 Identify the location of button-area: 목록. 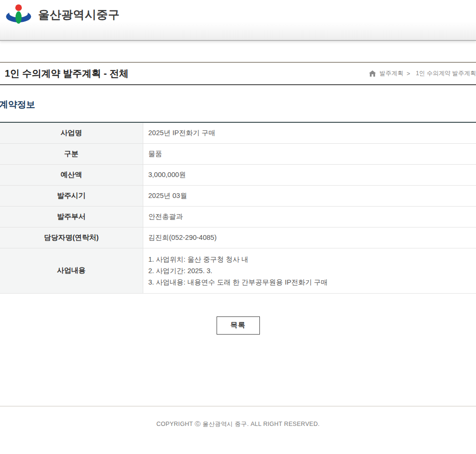
(238, 326).